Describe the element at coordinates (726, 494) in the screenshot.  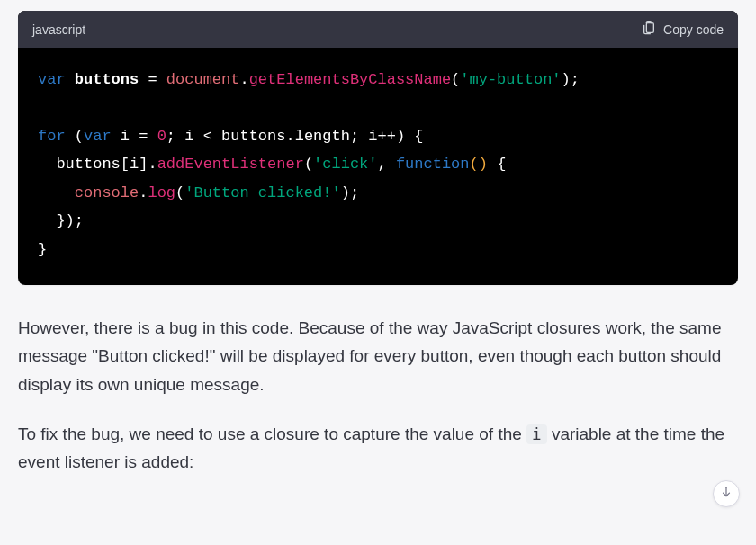
I see `arrow-down-icon` at that location.